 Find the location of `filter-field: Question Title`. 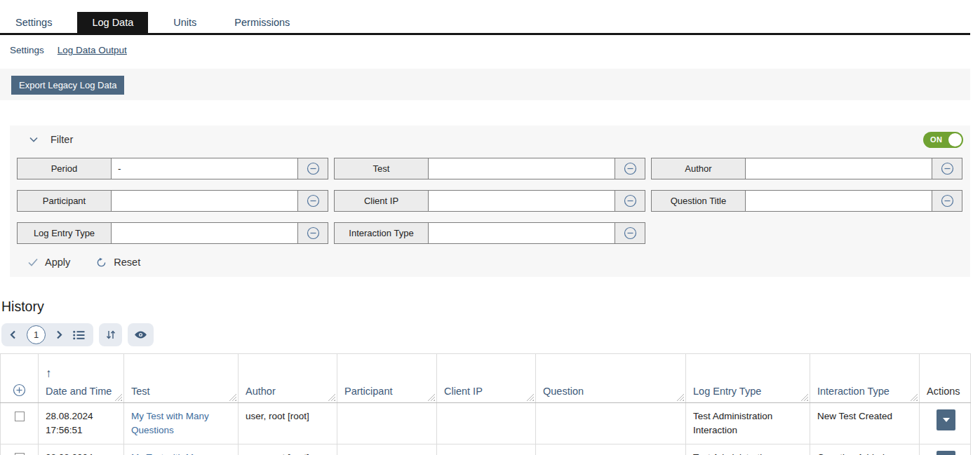

filter-field: Question Title is located at coordinates (807, 201).